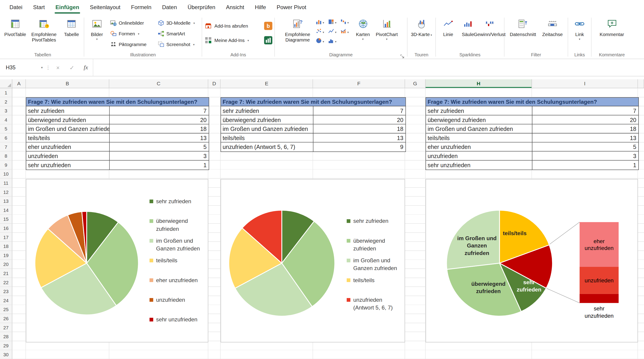  Describe the element at coordinates (268, 40) in the screenshot. I see `people-graph-addin-icon` at that location.